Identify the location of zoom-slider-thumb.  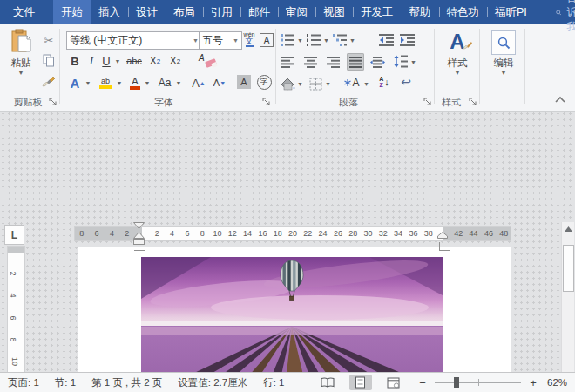
(457, 382).